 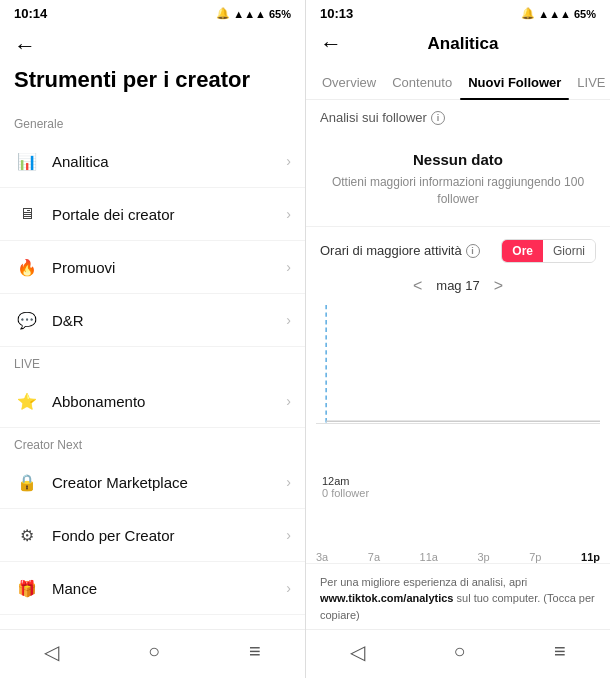 I want to click on promuovi-chevron: ›, so click(x=288, y=267).